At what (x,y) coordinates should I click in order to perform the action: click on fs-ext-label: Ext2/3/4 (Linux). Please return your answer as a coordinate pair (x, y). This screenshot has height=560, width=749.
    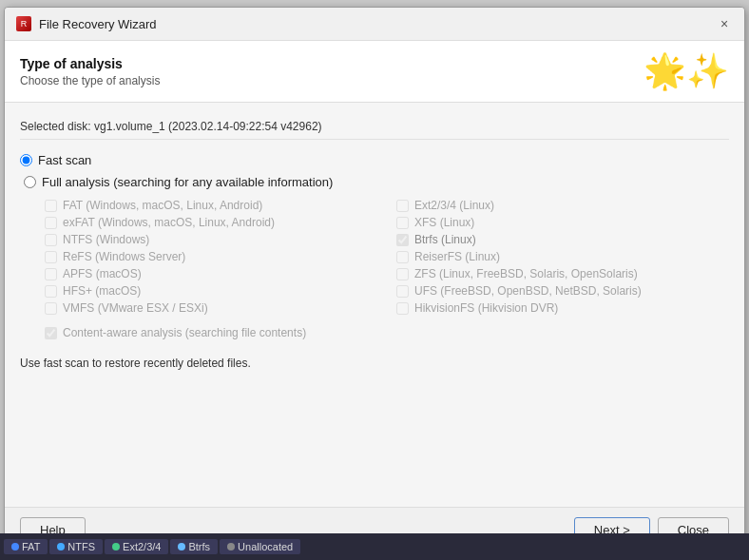
    Looking at the image, I should click on (454, 205).